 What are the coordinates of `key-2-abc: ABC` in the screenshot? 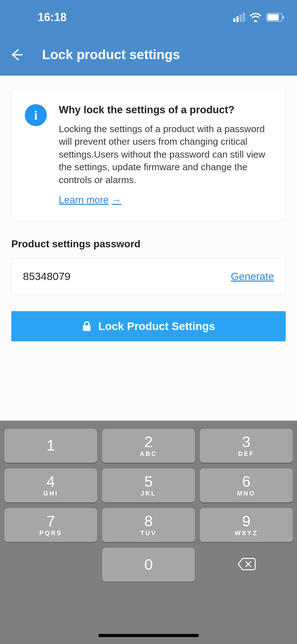 It's located at (148, 454).